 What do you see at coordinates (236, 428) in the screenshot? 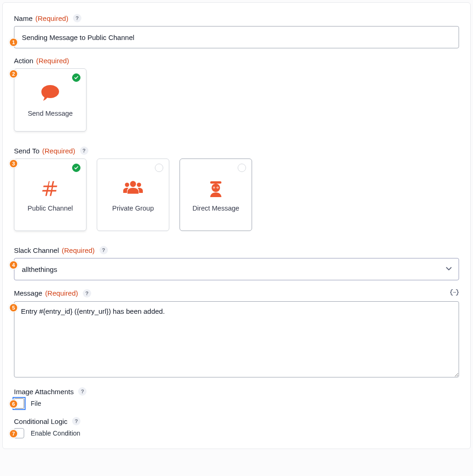
I see `field-conditional-logic: 7 Conditional Logic ? Enable Condition` at bounding box center [236, 428].